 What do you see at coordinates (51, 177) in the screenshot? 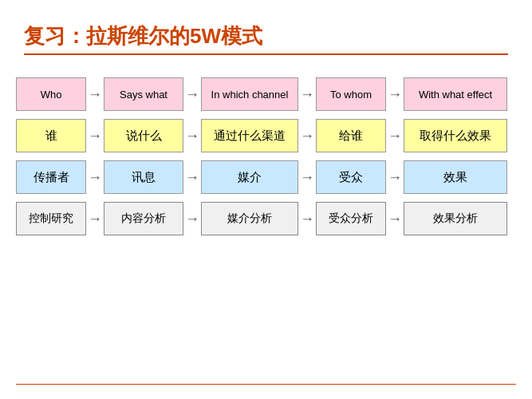
I see `box-communicator: 传播者` at bounding box center [51, 177].